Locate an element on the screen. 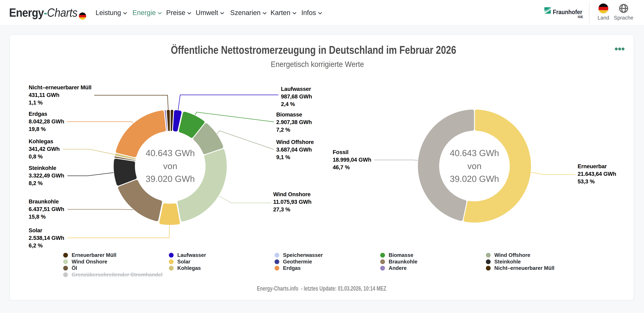  svg-text: Erneuerbar is located at coordinates (592, 166).